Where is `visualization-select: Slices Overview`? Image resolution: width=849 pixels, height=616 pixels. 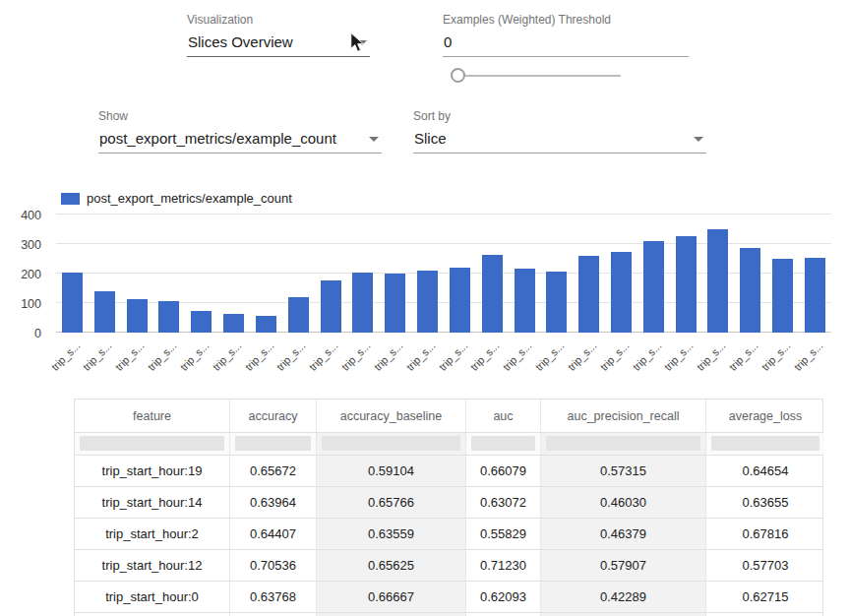
visualization-select: Slices Overview is located at coordinates (278, 43).